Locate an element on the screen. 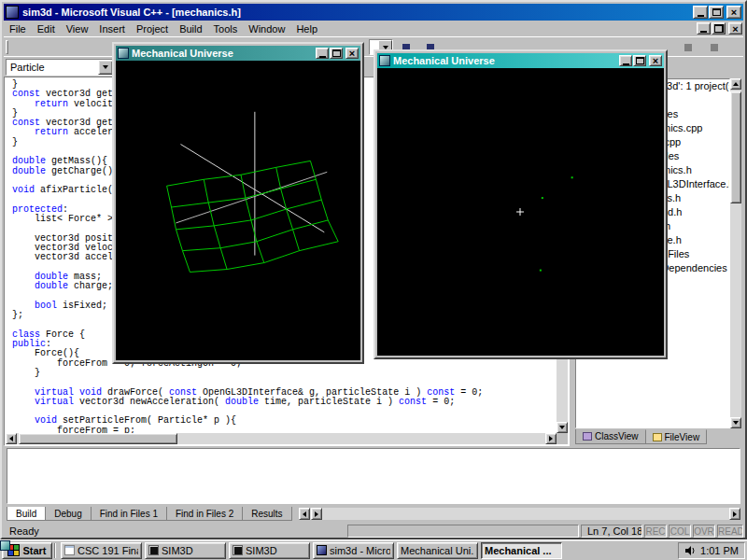  status-message: Ready is located at coordinates (175, 531).